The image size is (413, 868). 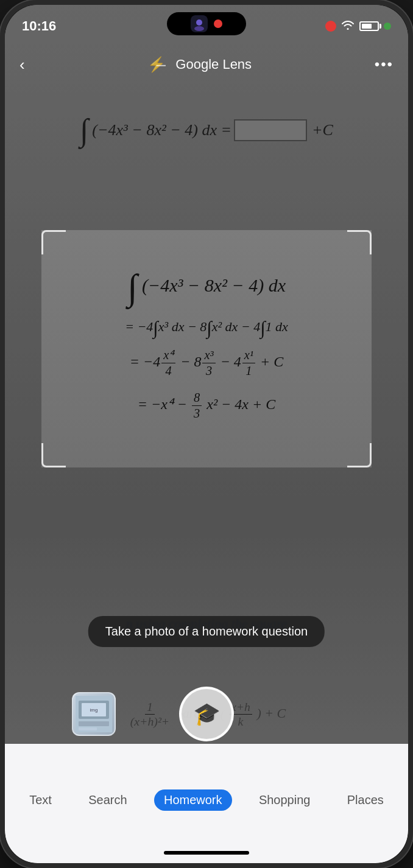 What do you see at coordinates (40, 800) in the screenshot?
I see `tab-text: Text` at bounding box center [40, 800].